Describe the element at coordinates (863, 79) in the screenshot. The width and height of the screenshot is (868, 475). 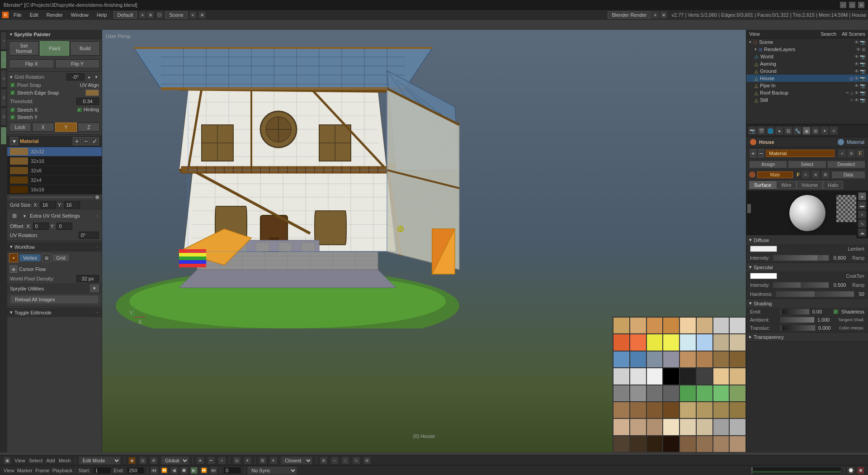
I see `house-camera-icon: 📷` at that location.